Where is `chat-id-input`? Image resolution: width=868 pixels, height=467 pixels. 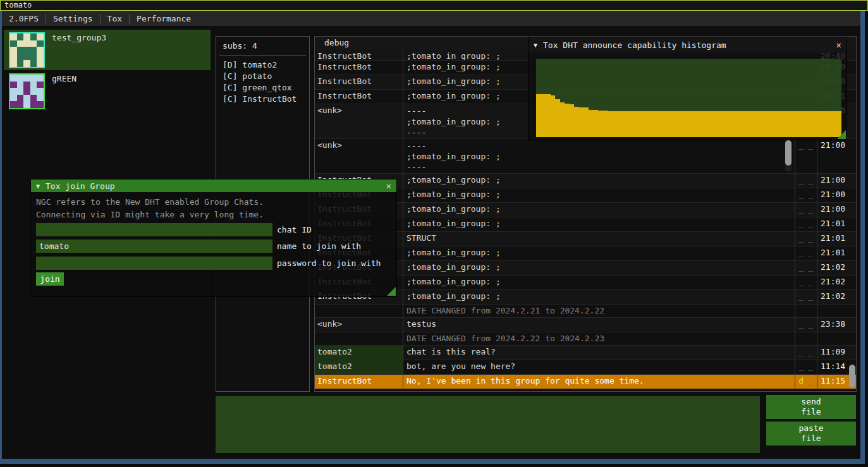
chat-id-input is located at coordinates (154, 230).